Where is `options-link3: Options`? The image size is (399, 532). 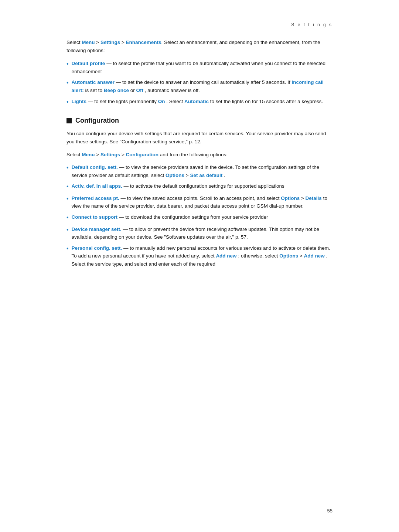
options-link3: Options is located at coordinates (289, 256).